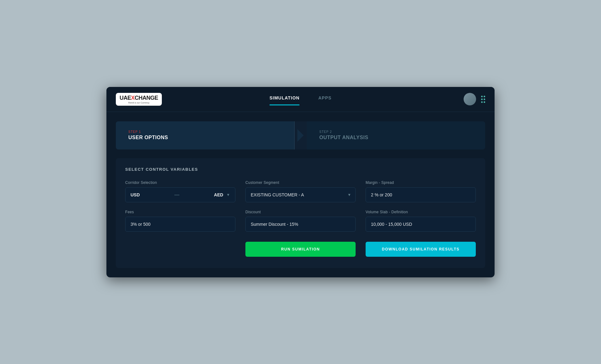  Describe the element at coordinates (300, 191) in the screenshot. I see `customer-segment-group: Customer Segment EXISTING CUSTOMER - A ▼` at that location.